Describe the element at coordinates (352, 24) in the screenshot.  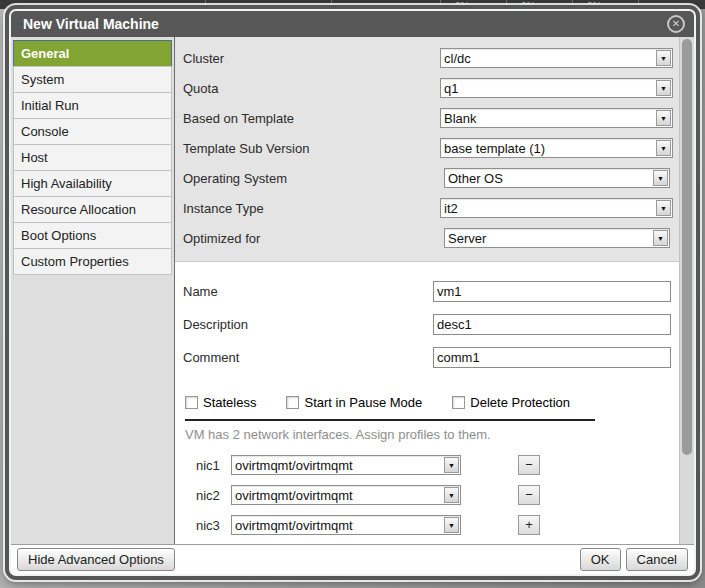
I see `dialog-titlebar: New Virtual Machine ✕` at that location.